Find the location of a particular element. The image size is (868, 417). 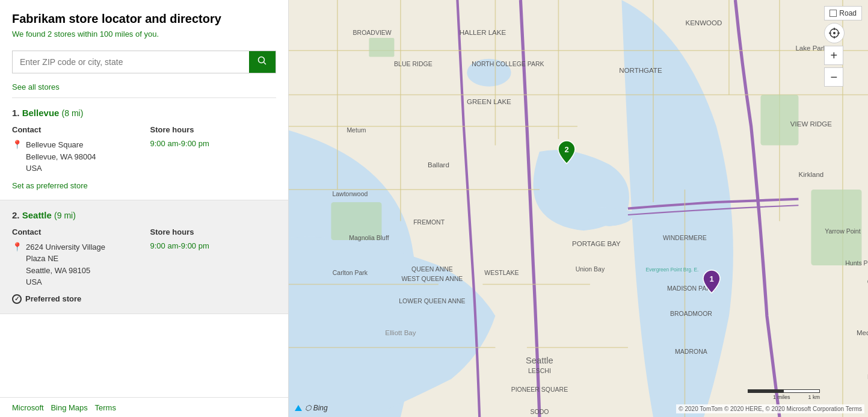

svg-text: Evergreen Point Brg. E. is located at coordinates (672, 270).